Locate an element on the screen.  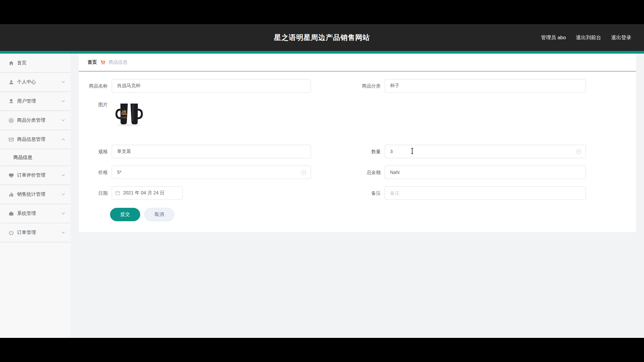
cancel-button: 取消 is located at coordinates (159, 215).